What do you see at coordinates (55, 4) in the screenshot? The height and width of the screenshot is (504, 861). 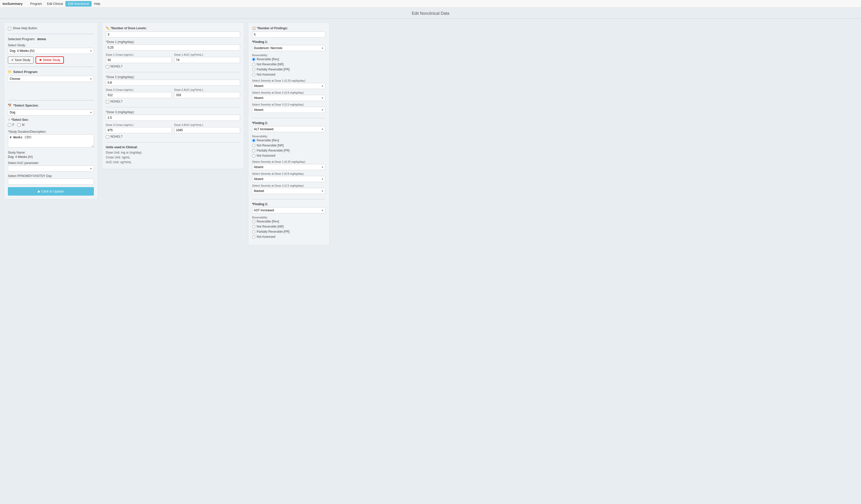 I see `nav-edit-clinical: Edit Clinical` at bounding box center [55, 4].